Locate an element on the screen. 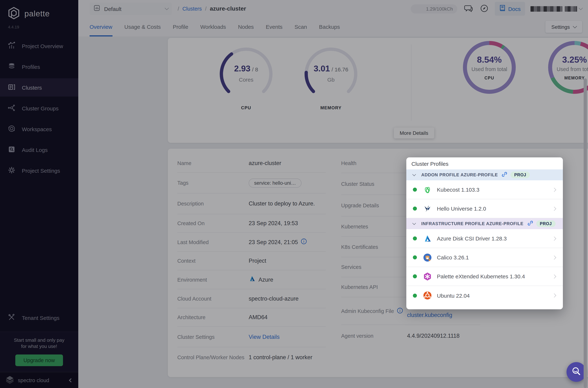  palette-kubernetes-icon is located at coordinates (428, 276).